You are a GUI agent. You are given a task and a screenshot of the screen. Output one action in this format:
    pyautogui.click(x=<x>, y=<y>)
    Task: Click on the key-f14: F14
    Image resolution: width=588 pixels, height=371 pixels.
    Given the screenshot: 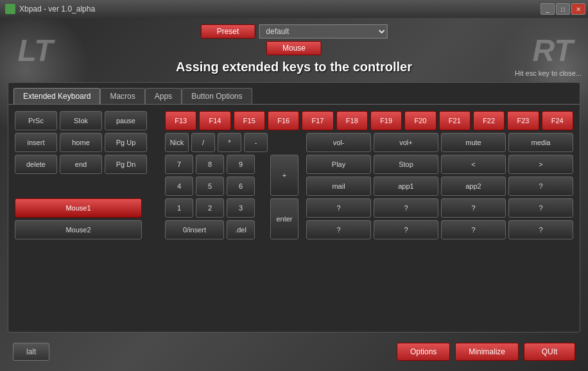 What is the action you would take?
    pyautogui.click(x=214, y=121)
    